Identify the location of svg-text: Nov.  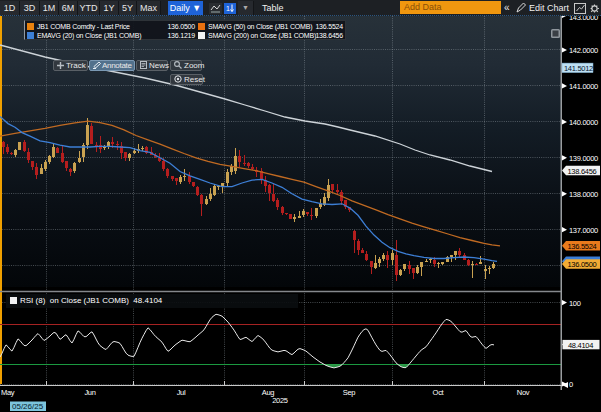
(524, 392).